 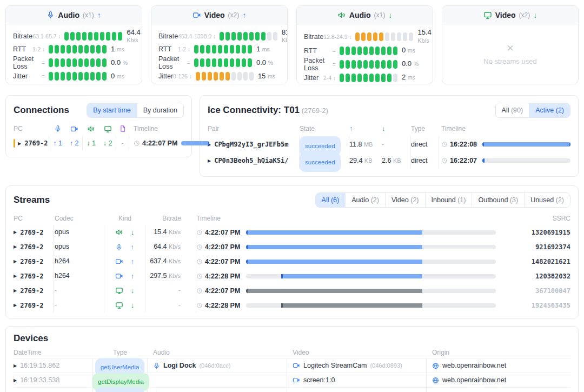 I want to click on stream-row: ▶2769-2 h264 ↑ 297.5 Kb/s 4:22:28 PM 120…, so click(x=292, y=276).